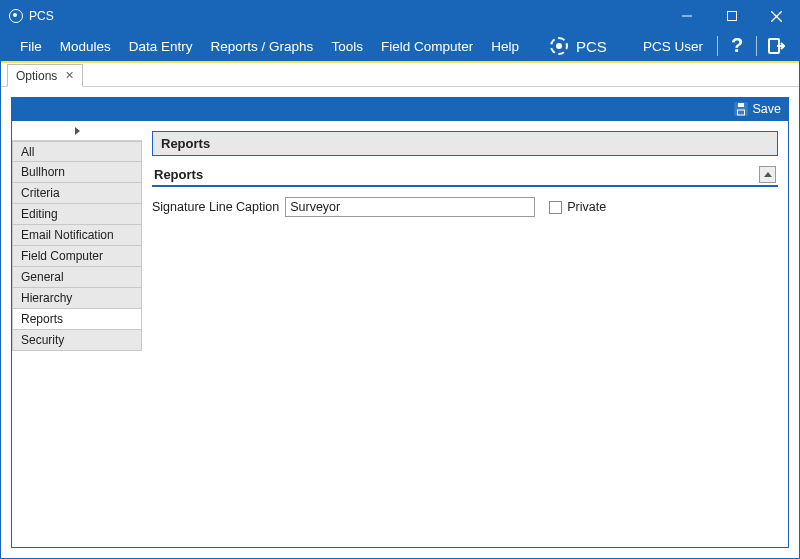  Describe the element at coordinates (400, 109) in the screenshot. I see `content-toolbar: Save` at that location.